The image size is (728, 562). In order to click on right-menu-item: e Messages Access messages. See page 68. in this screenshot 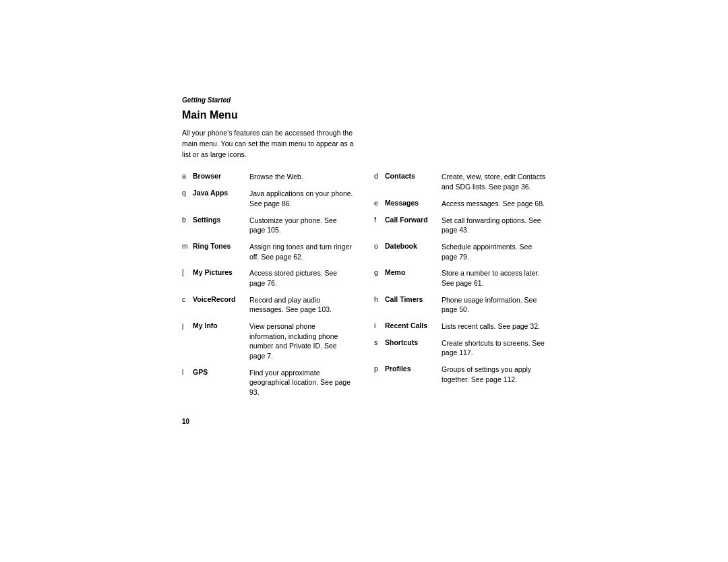, I will do `click(460, 204)`.